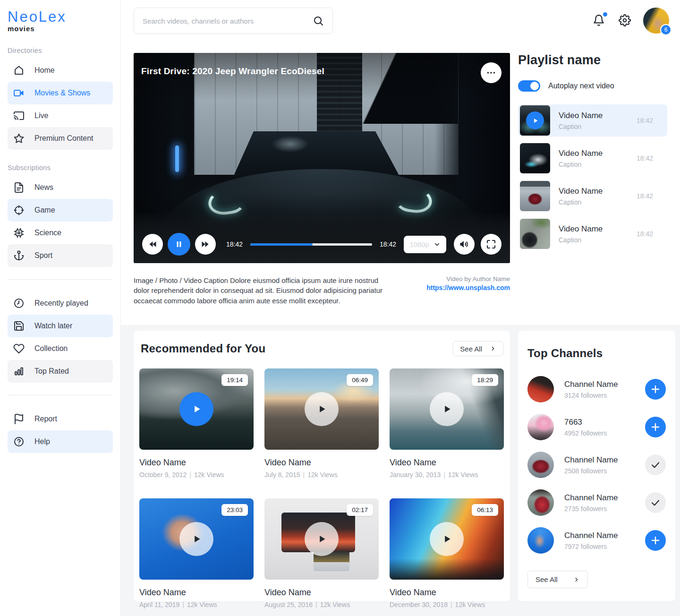 This screenshot has width=680, height=616. What do you see at coordinates (666, 30) in the screenshot?
I see `avatar-badge: 6` at bounding box center [666, 30].